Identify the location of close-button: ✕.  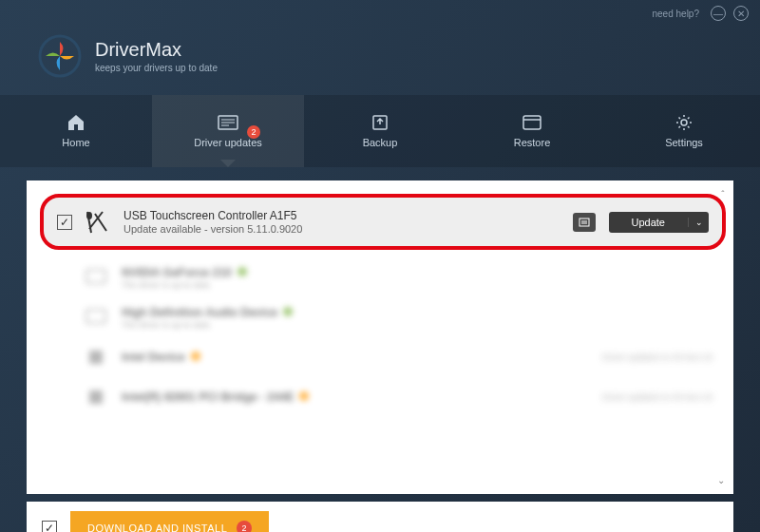
(741, 13).